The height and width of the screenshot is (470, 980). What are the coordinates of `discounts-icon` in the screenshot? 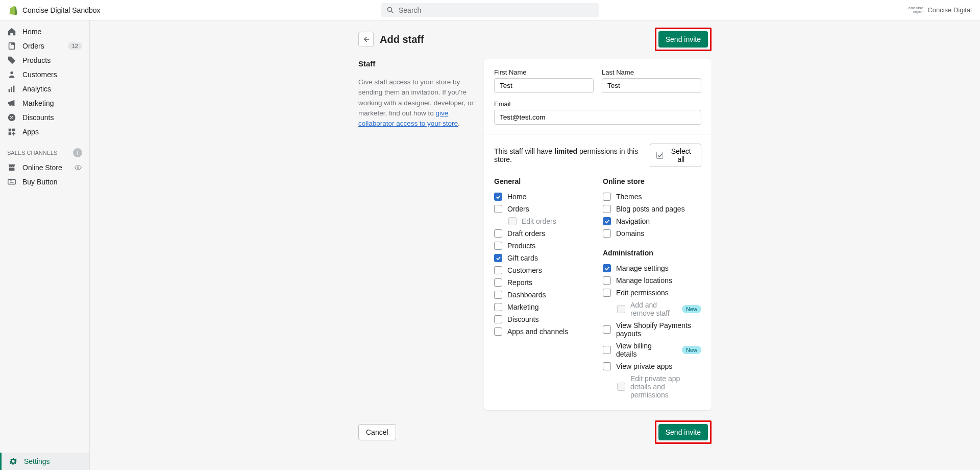 It's located at (12, 118).